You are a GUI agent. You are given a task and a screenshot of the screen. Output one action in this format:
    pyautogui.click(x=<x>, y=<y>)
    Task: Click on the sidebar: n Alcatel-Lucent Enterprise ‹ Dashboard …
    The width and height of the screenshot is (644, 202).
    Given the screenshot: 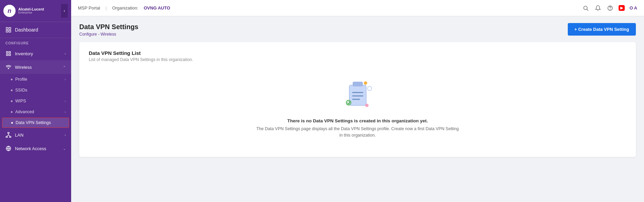 What is the action you would take?
    pyautogui.click(x=36, y=101)
    